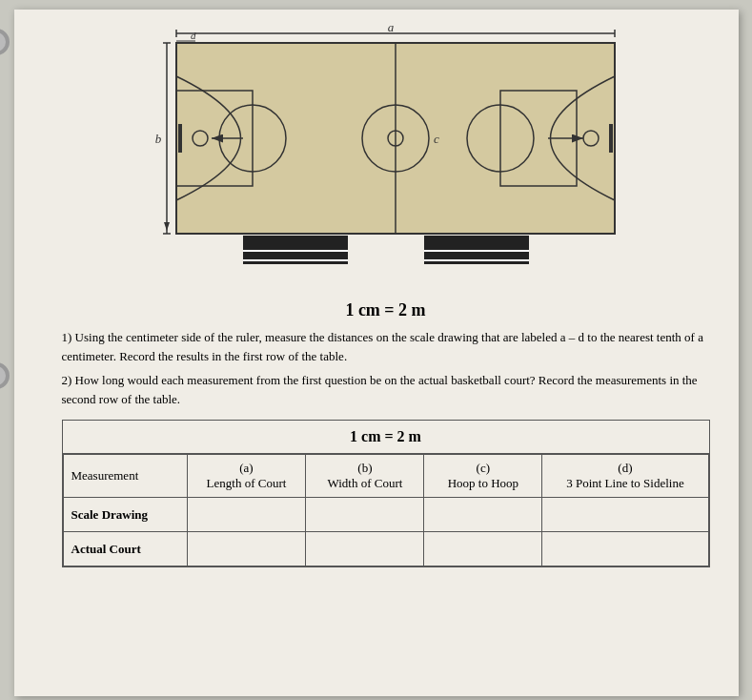 The image size is (752, 700). I want to click on col-a-name: Length of Court, so click(247, 484).